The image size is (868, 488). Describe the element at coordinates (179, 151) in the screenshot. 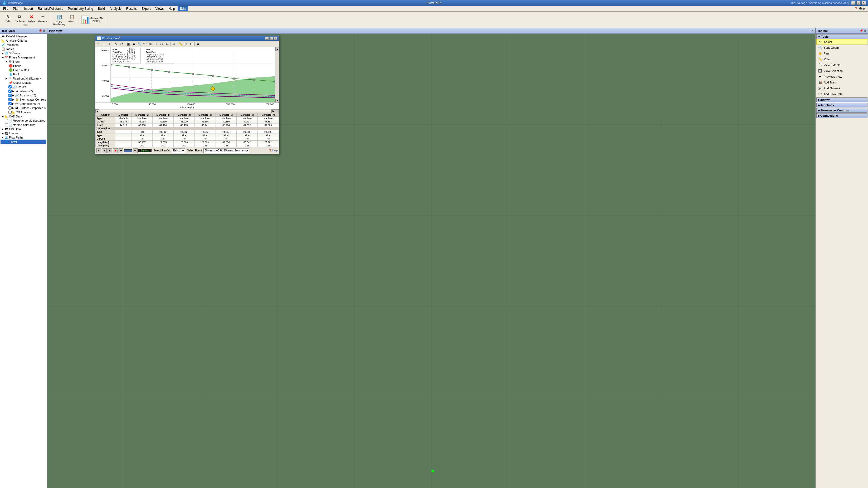

I see `profile-rainfall-select: Rain 1` at that location.